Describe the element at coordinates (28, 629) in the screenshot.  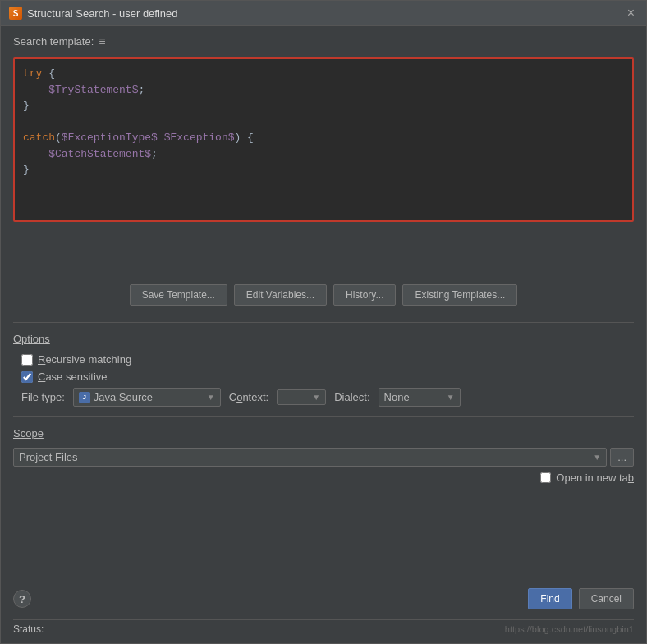
I see `status-label: Status:` at that location.